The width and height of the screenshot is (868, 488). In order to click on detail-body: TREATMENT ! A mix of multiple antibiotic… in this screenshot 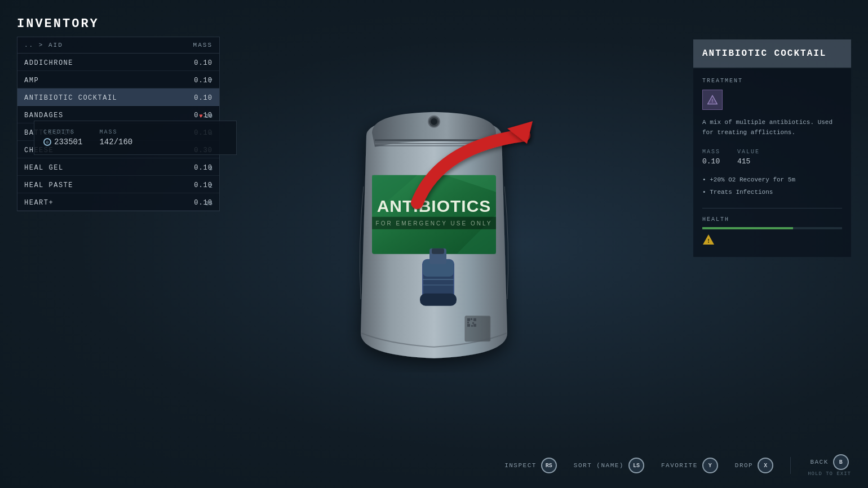, I will do `click(772, 163)`.